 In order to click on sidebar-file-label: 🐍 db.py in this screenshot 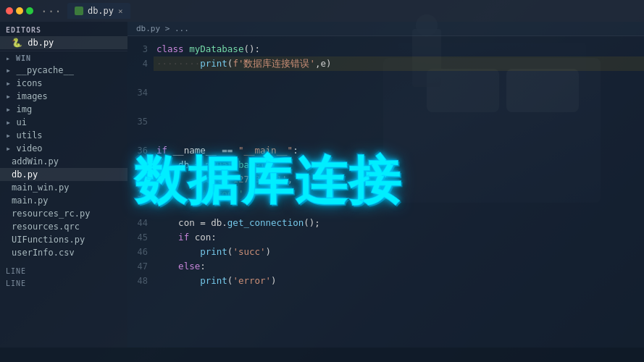, I will do `click(33, 43)`.